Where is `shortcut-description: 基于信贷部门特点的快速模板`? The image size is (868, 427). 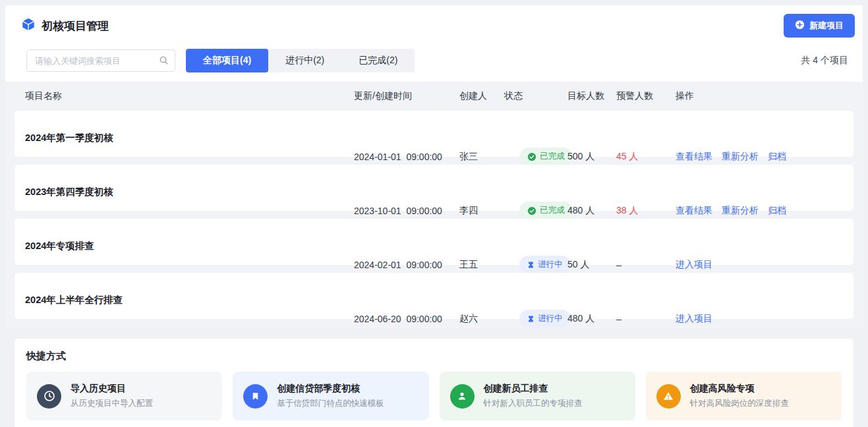 shortcut-description: 基于信贷部门特点的快速模板 is located at coordinates (331, 403).